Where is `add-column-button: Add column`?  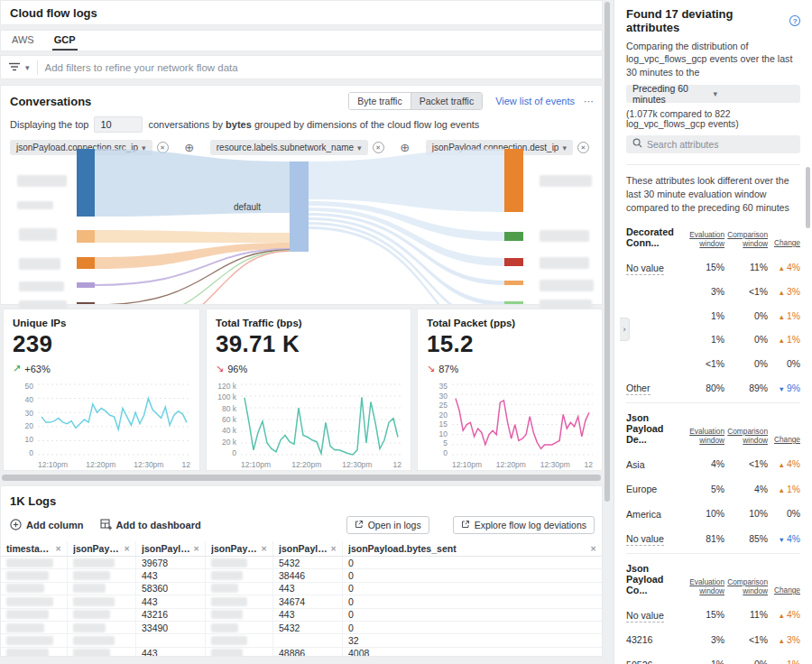
add-column-button: Add column is located at coordinates (47, 525).